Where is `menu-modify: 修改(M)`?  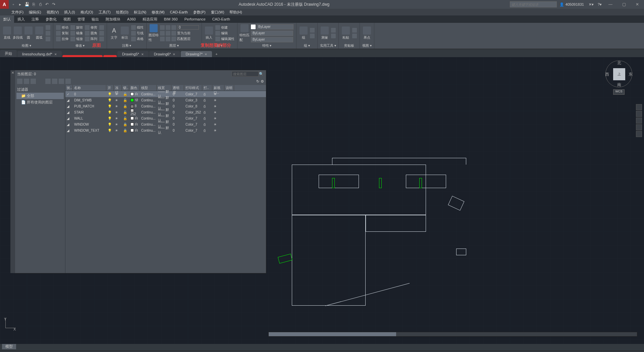
menu-modify: 修改(M) is located at coordinates (158, 12).